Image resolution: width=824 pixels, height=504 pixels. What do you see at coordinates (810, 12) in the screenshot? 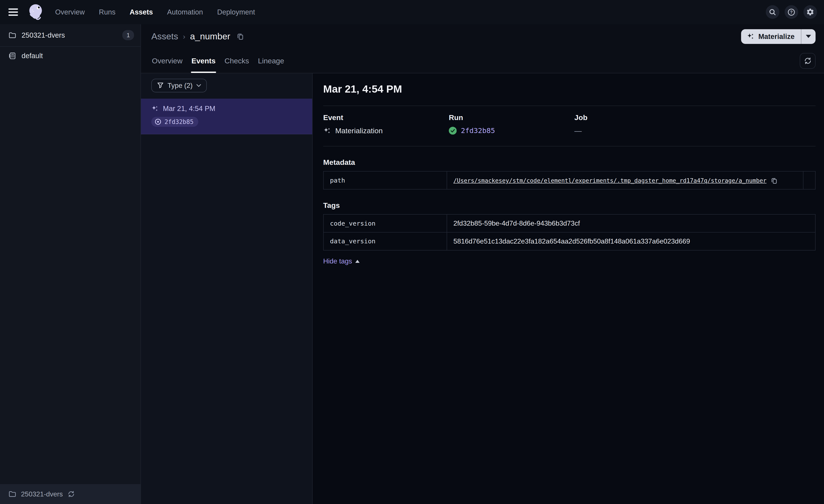
I see `gear-icon` at bounding box center [810, 12].